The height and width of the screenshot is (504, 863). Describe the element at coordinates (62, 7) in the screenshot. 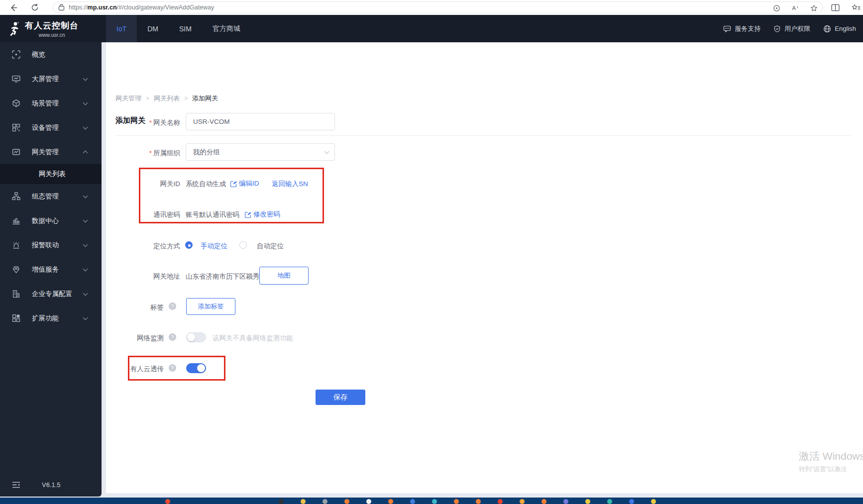

I see `site-security-icon` at that location.